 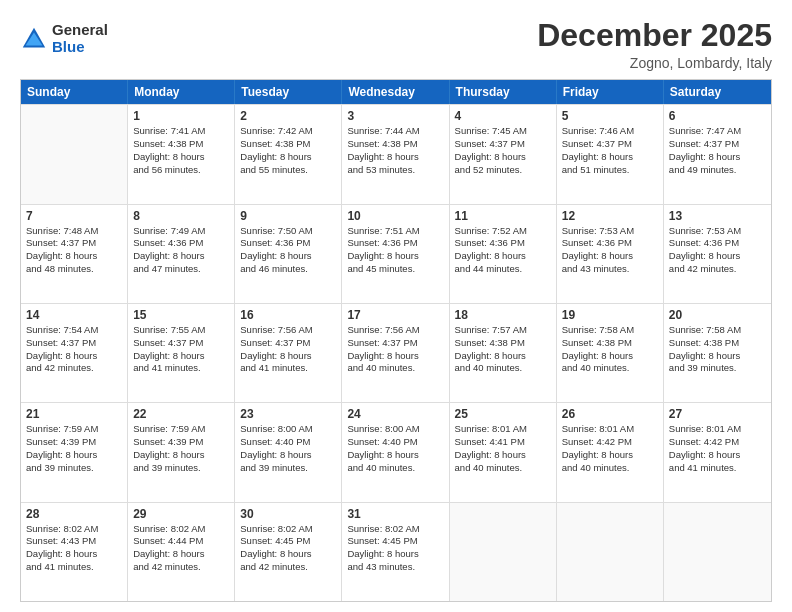 What do you see at coordinates (718, 116) in the screenshot?
I see `day-number: 6` at bounding box center [718, 116].